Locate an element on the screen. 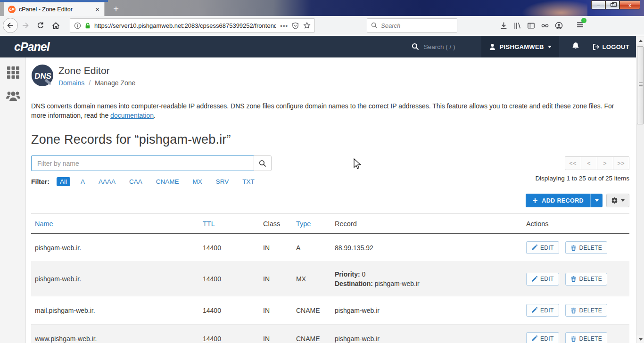 The width and height of the screenshot is (644, 343). back-icon is located at coordinates (10, 25).